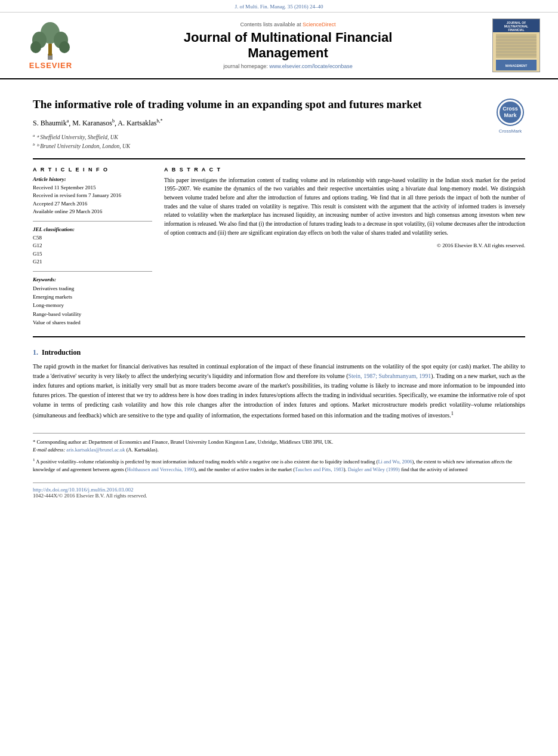  I want to click on article-history-label: Article history:, so click(93, 179).